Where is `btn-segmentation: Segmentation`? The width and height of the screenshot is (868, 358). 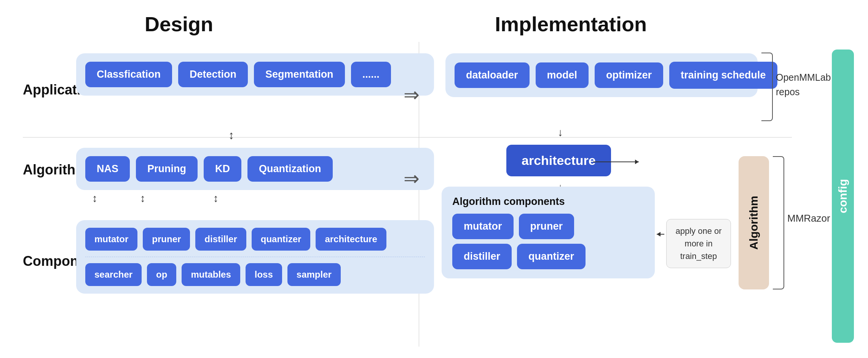 btn-segmentation: Segmentation is located at coordinates (299, 75).